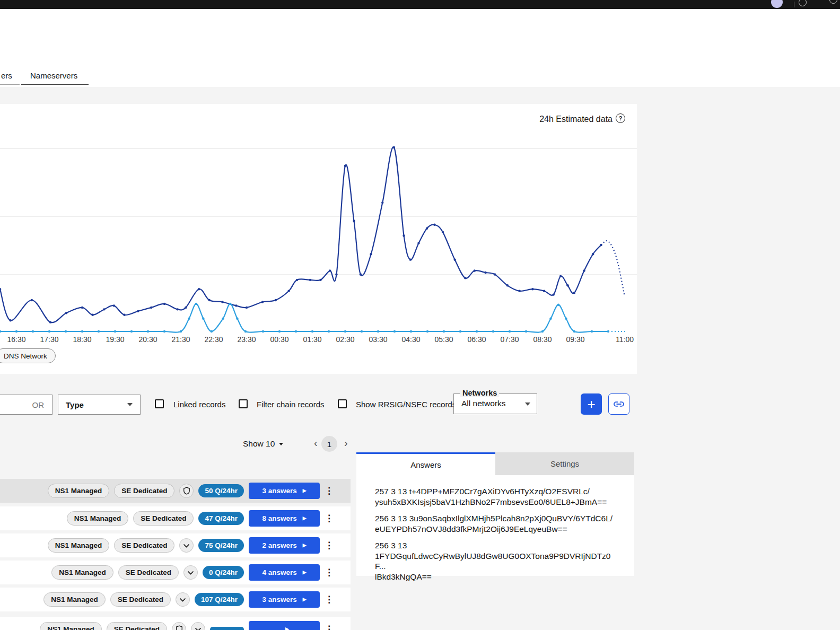 The height and width of the screenshot is (630, 840). Describe the element at coordinates (591, 404) in the screenshot. I see `add-record-button: +` at that location.